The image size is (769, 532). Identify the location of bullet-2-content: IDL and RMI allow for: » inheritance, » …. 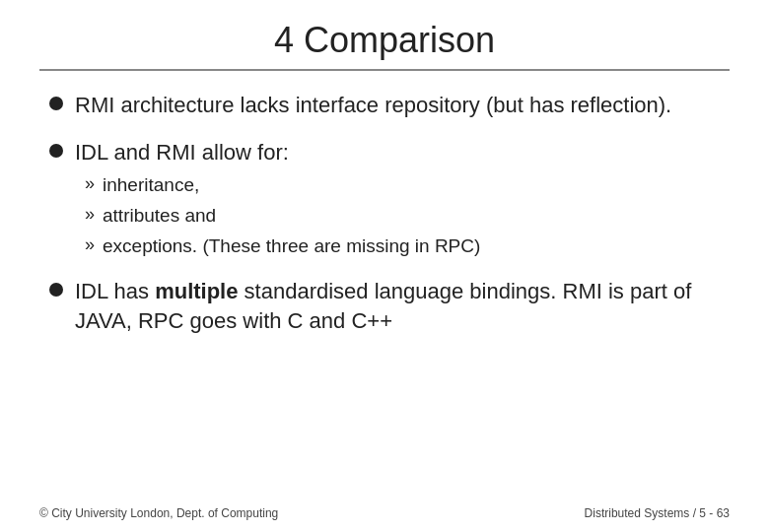
(278, 199).